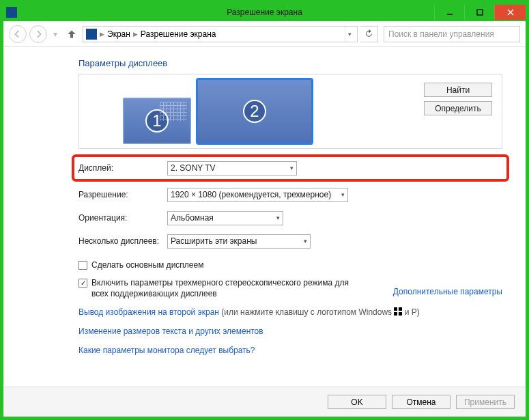 The height and width of the screenshot is (420, 529). I want to click on display-select-value: 2. SONY TV, so click(193, 168).